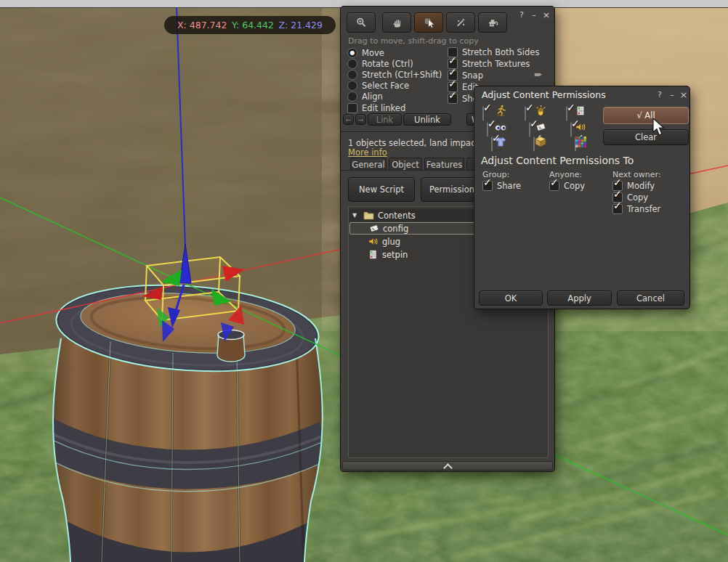  Describe the element at coordinates (373, 53) in the screenshot. I see `radio-move-label: Move` at that location.